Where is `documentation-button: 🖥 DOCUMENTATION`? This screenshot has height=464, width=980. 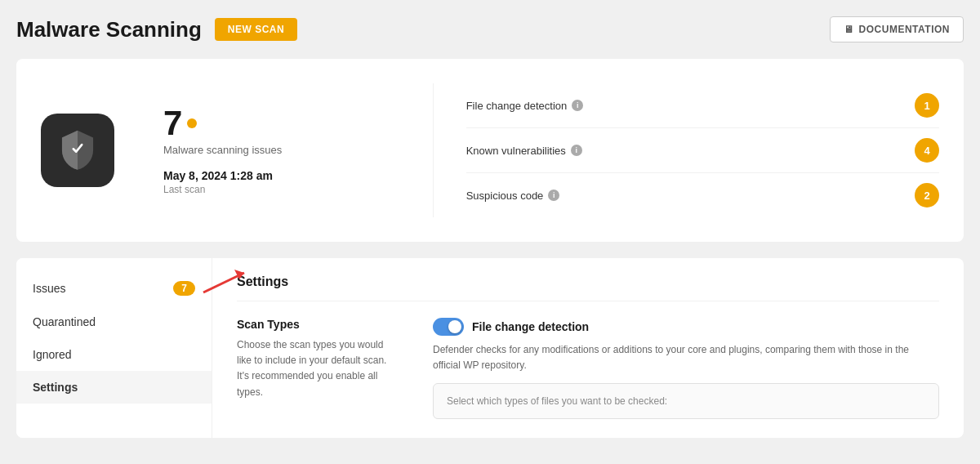
documentation-button: 🖥 DOCUMENTATION is located at coordinates (897, 29).